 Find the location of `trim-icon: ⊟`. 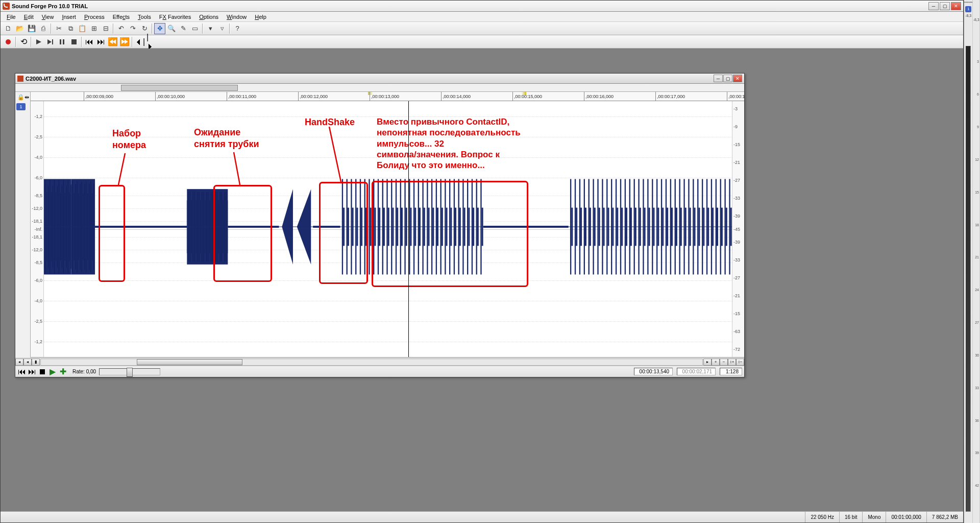

trim-icon: ⊟ is located at coordinates (106, 29).